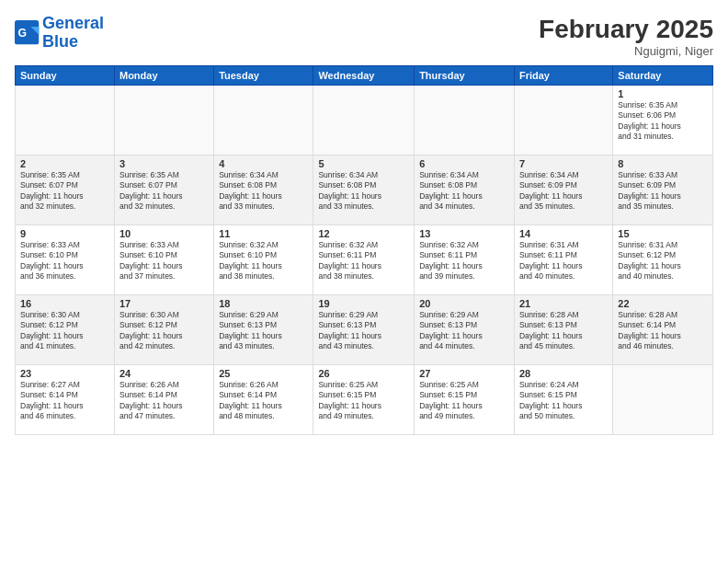  Describe the element at coordinates (563, 75) in the screenshot. I see `col-friday: Friday` at that location.